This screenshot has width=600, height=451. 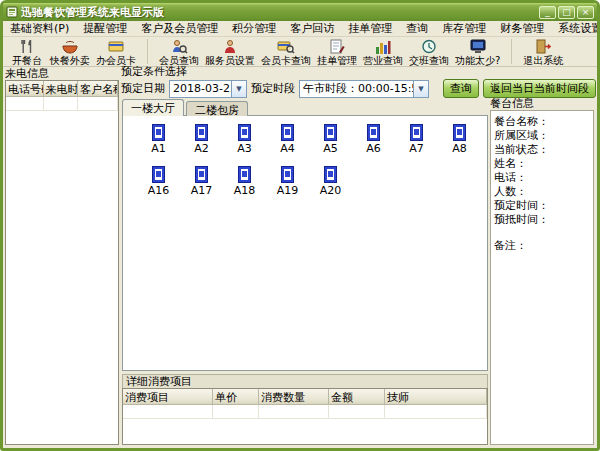 What do you see at coordinates (383, 46) in the screenshot?
I see `bar-chart-icon` at bounding box center [383, 46].